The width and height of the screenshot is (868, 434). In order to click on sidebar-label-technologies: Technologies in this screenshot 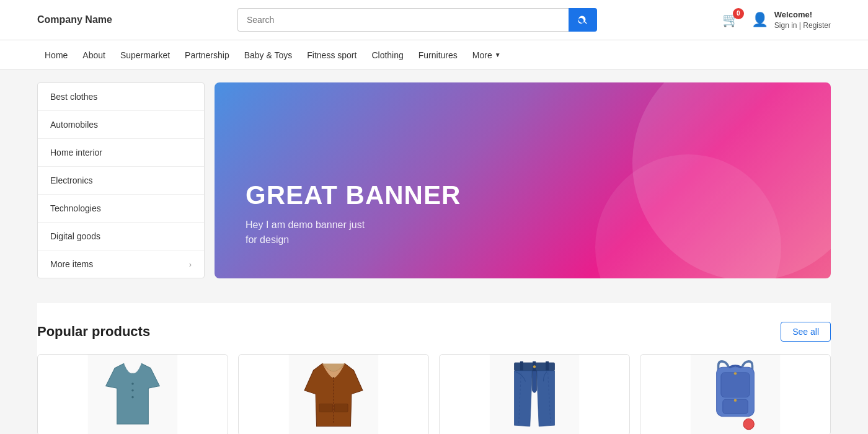, I will do `click(76, 208)`.